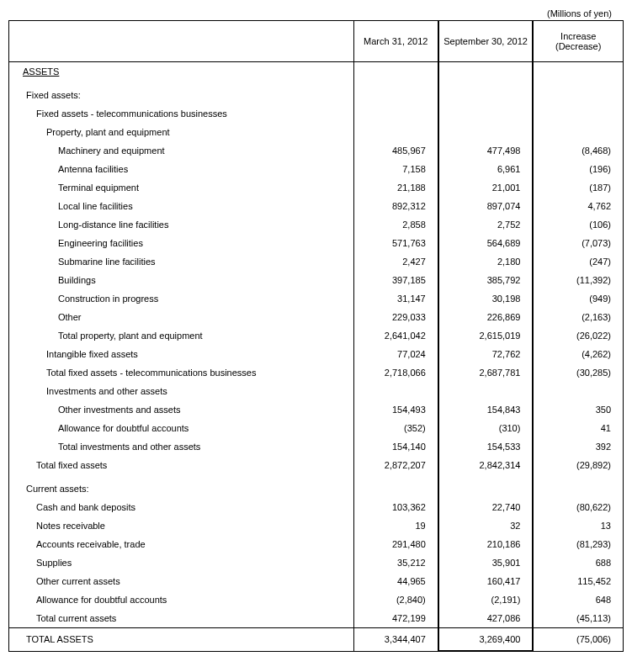  I want to click on row-inv-other: Investments and other assets, so click(316, 391).